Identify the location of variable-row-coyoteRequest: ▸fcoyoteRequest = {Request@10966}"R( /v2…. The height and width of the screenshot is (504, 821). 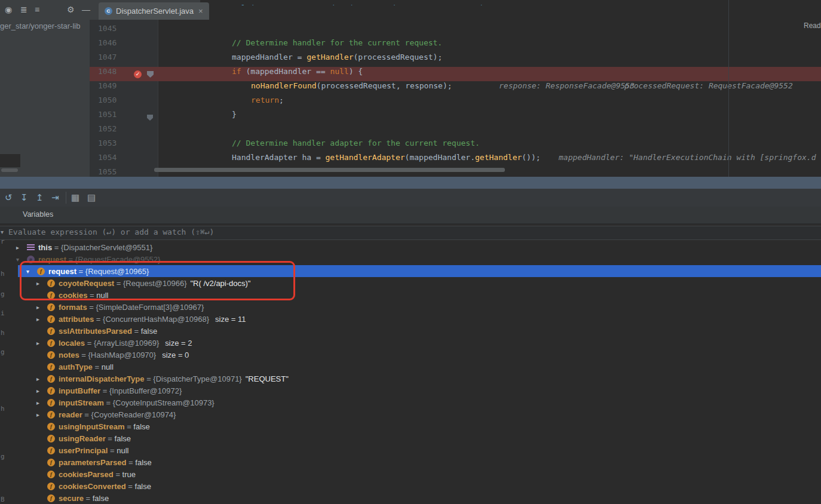
(411, 283).